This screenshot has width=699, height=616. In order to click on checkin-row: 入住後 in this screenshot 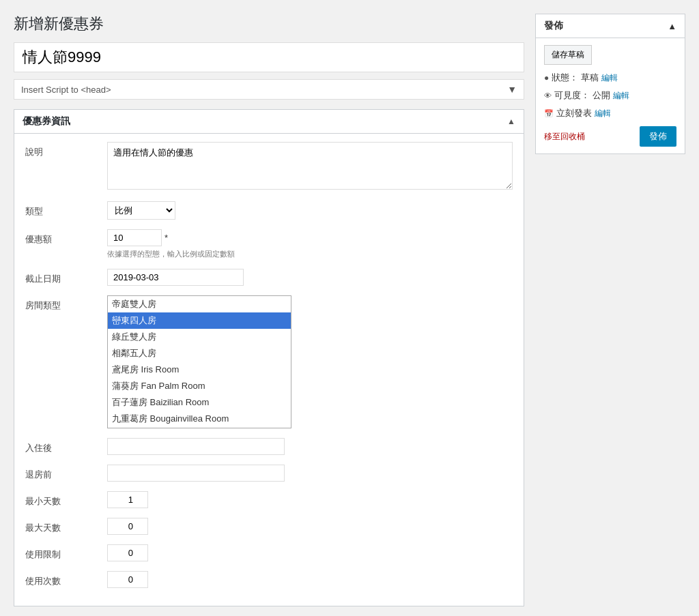, I will do `click(269, 446)`.